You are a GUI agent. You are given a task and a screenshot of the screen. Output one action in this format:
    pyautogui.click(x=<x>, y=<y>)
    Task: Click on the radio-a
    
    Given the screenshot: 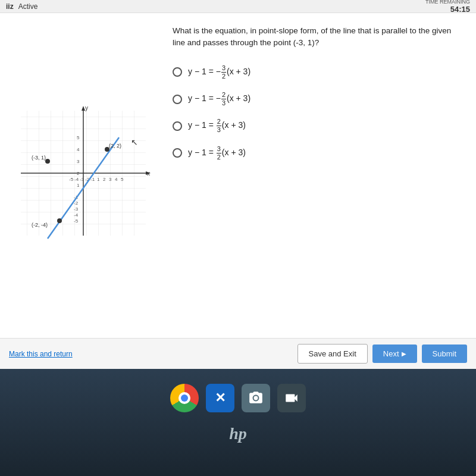 What is the action you would take?
    pyautogui.click(x=177, y=72)
    